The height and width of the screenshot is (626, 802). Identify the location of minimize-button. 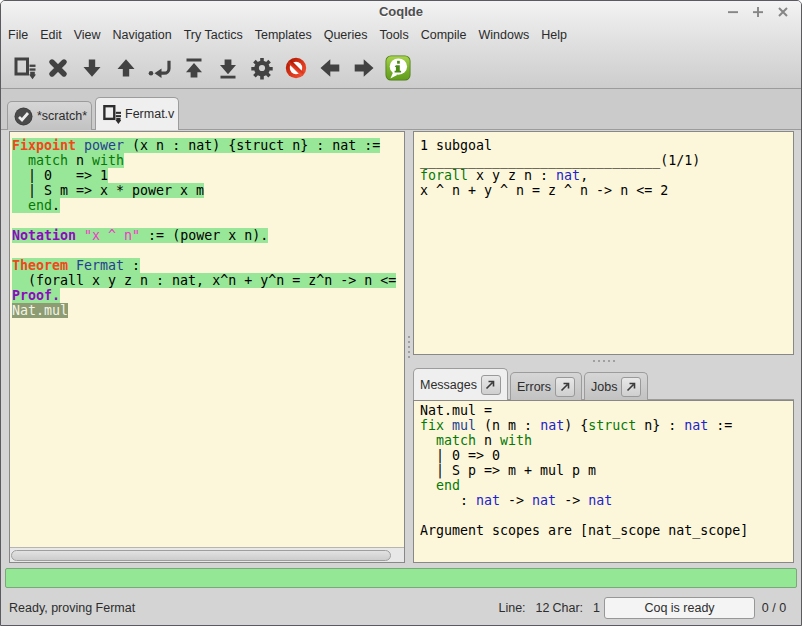
(733, 12).